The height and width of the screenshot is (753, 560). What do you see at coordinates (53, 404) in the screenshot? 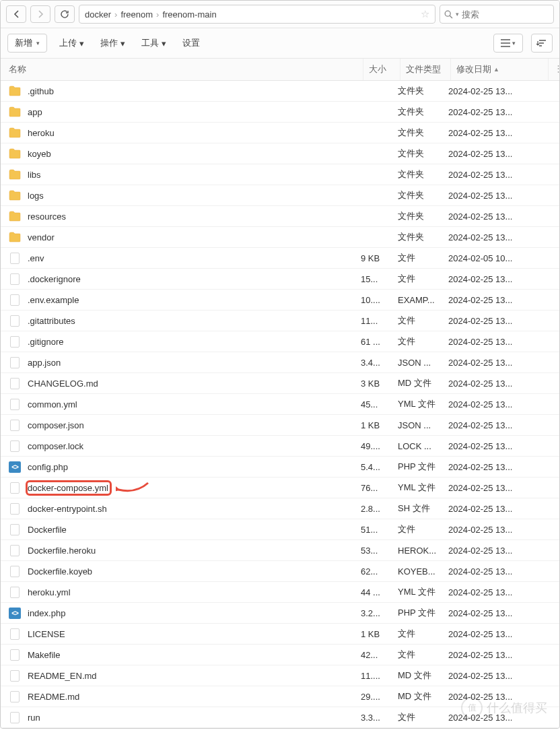
I see `file-name: common.yml` at bounding box center [53, 404].